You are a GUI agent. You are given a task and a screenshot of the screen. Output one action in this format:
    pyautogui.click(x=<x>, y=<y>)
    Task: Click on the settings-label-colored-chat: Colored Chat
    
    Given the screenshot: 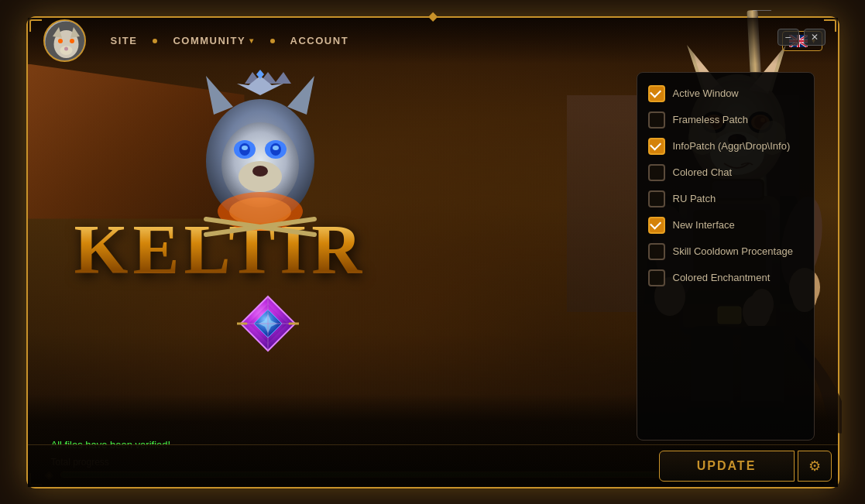 What is the action you would take?
    pyautogui.click(x=703, y=172)
    